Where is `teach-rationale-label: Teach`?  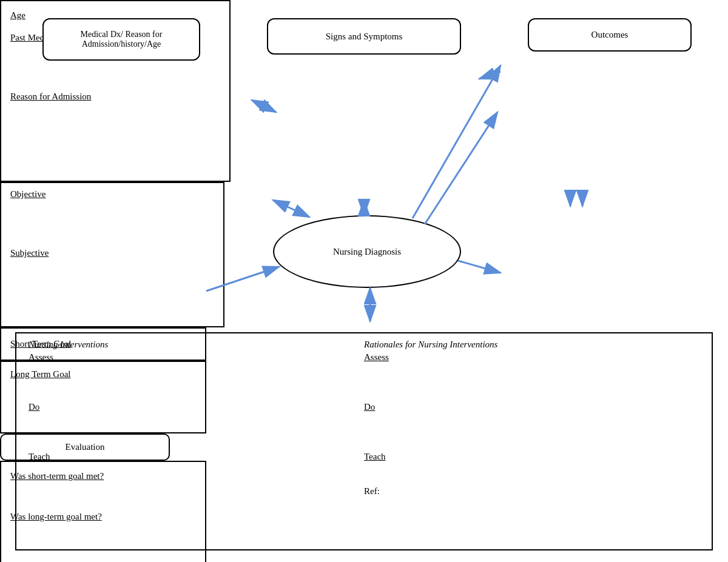
teach-rationale-label: Teach is located at coordinates (531, 457).